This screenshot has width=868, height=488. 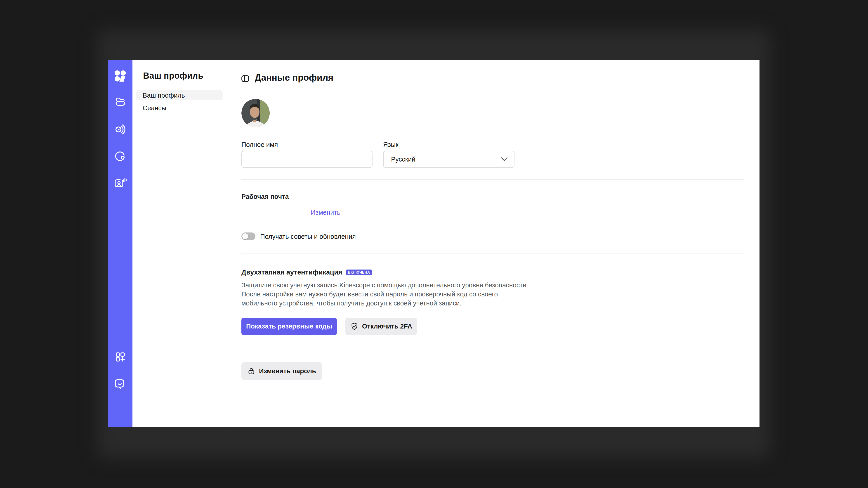 What do you see at coordinates (173, 76) in the screenshot?
I see `sidebar-title: Ваш профиль` at bounding box center [173, 76].